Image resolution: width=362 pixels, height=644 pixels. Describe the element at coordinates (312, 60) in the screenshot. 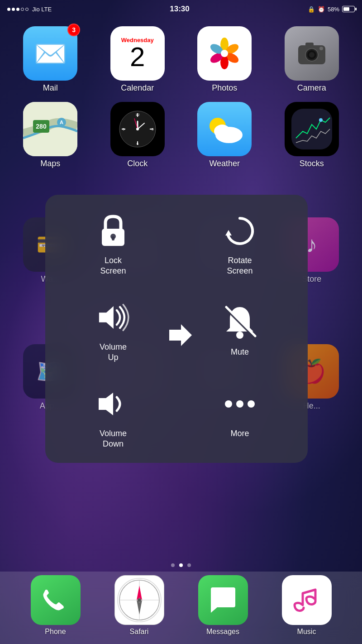

I see `app-camera: Camera` at that location.